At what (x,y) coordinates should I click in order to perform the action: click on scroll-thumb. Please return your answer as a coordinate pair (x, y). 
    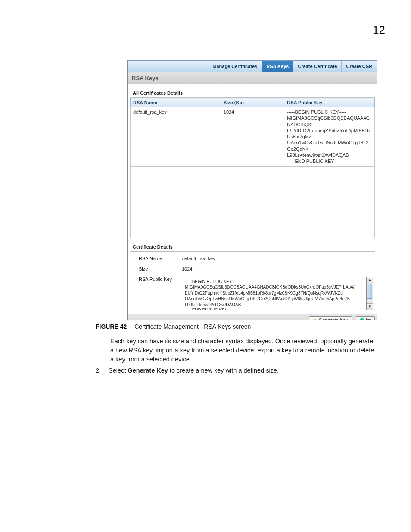
    Looking at the image, I should click on (370, 291).